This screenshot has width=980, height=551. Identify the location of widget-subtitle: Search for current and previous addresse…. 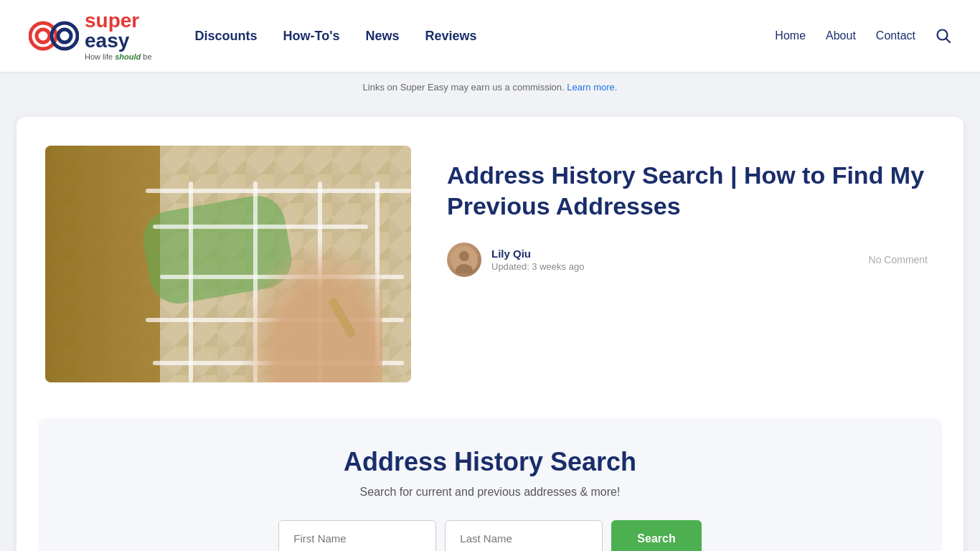
(490, 492).